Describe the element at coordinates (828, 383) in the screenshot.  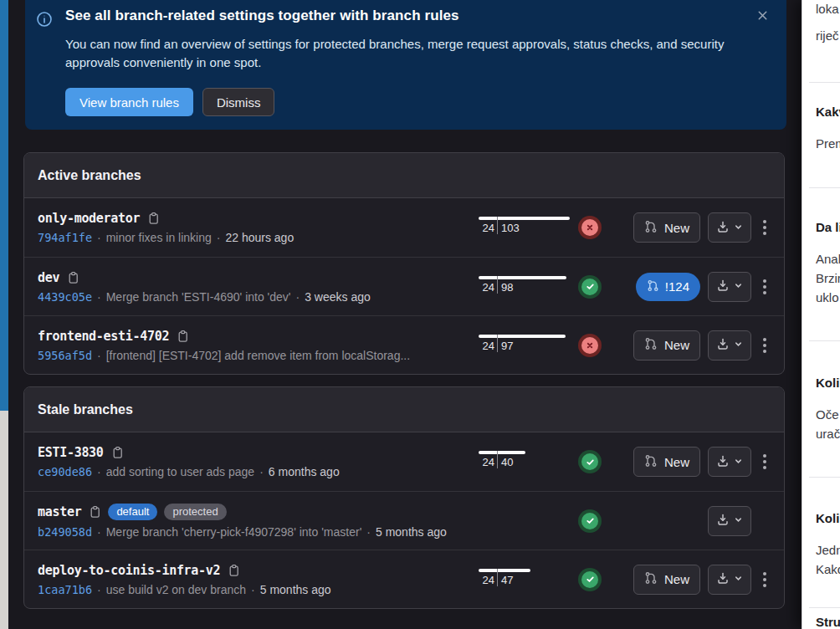
I see `background-text-fragment: Kolik` at that location.